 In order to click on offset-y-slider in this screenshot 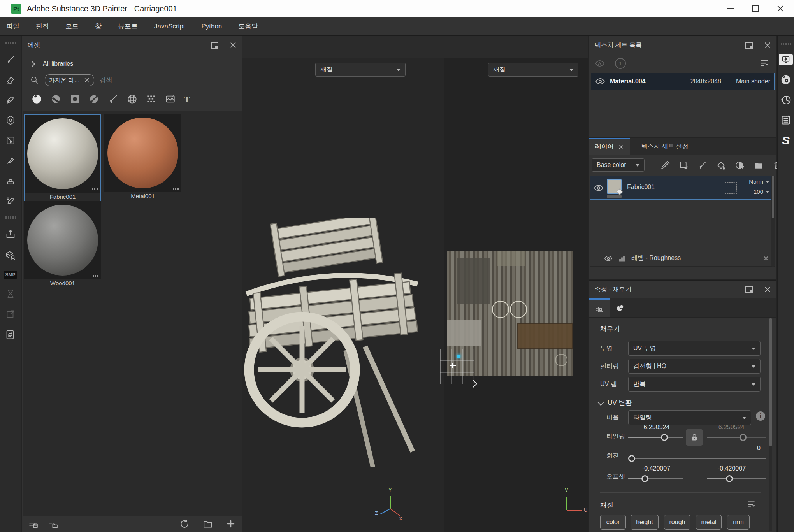, I will do `click(736, 479)`.